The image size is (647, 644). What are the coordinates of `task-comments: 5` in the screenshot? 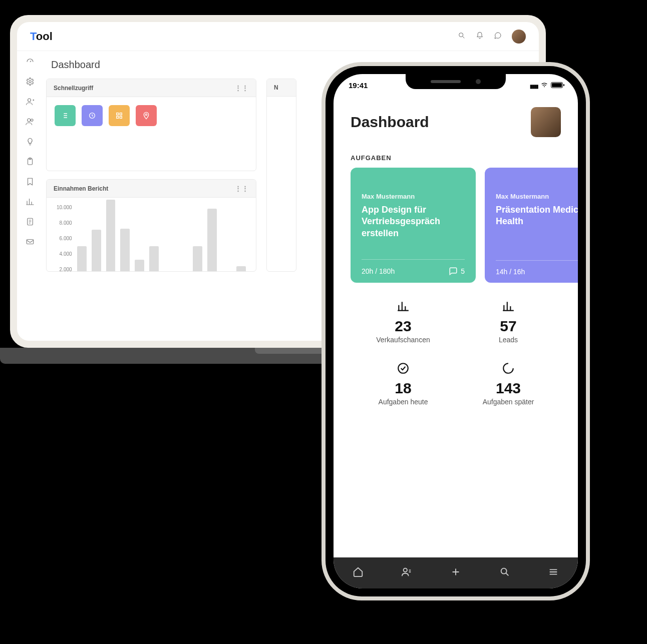 It's located at (457, 271).